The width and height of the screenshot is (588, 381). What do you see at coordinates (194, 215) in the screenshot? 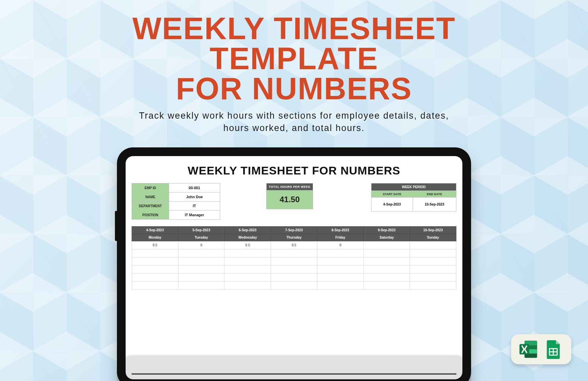
I see `position-value: IT Manager` at bounding box center [194, 215].